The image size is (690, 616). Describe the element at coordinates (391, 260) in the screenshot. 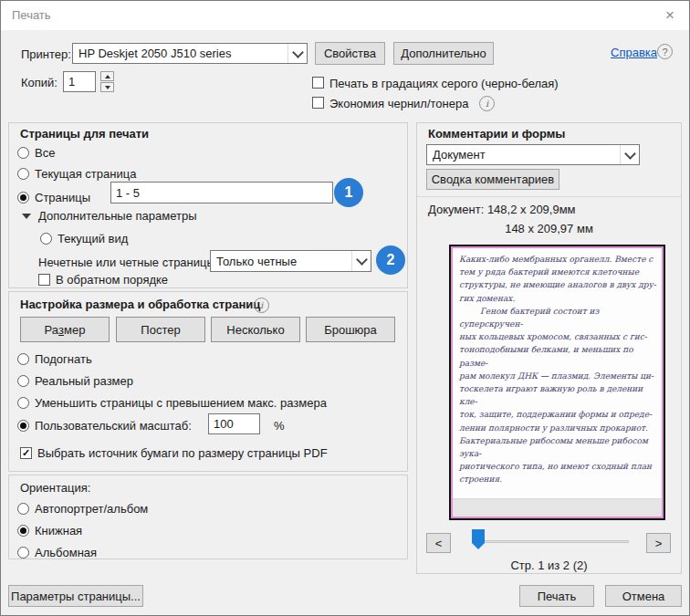

I see `callout-badge-2: 2` at that location.